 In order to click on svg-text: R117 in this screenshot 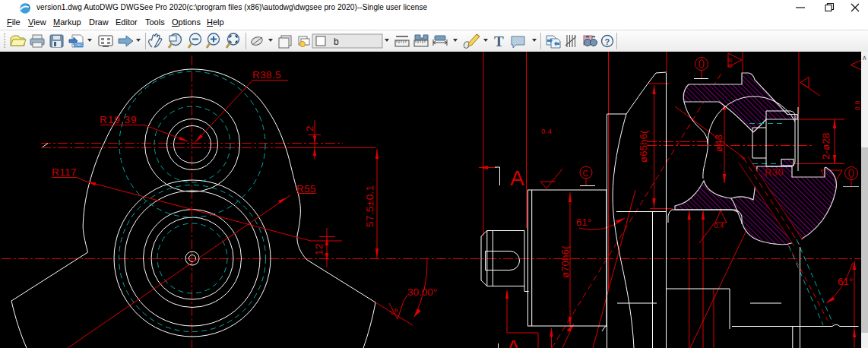, I will do `click(64, 172)`.